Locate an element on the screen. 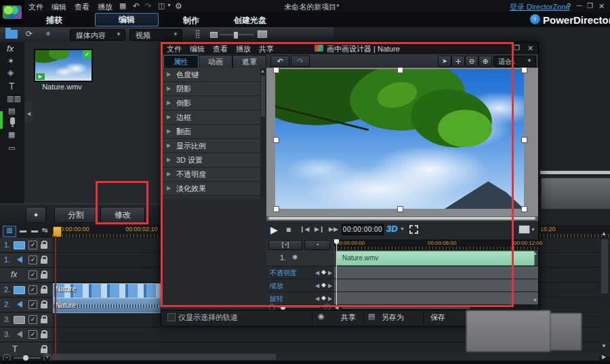 Image resolution: width=610 pixels, height=364 pixels. kf-vscroll-down-icon: ▼ is located at coordinates (535, 300).